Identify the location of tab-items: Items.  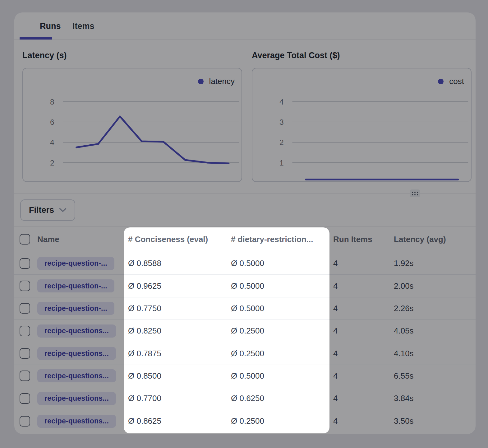
(83, 26).